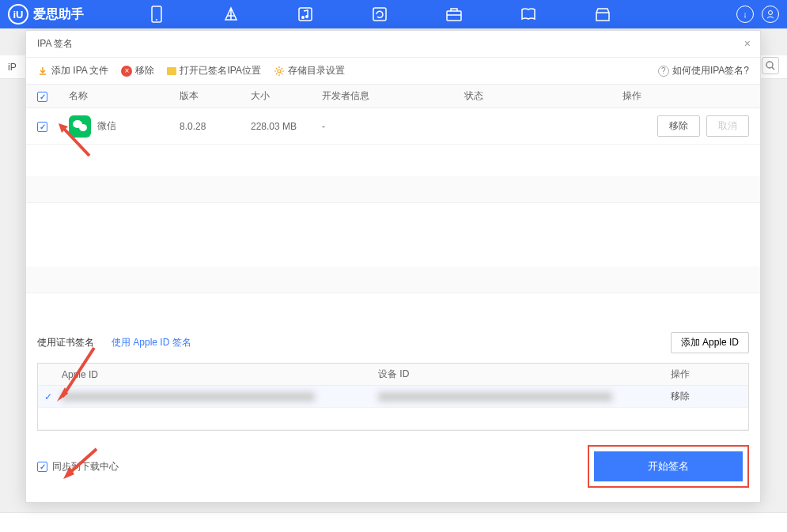 This screenshot has width=787, height=532. What do you see at coordinates (745, 14) in the screenshot?
I see `download-icon: ↓` at bounding box center [745, 14].